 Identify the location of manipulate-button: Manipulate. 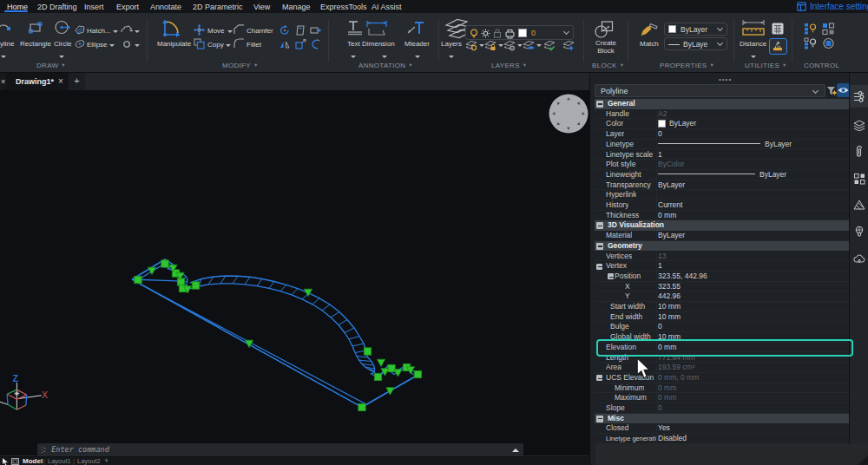
(174, 43).